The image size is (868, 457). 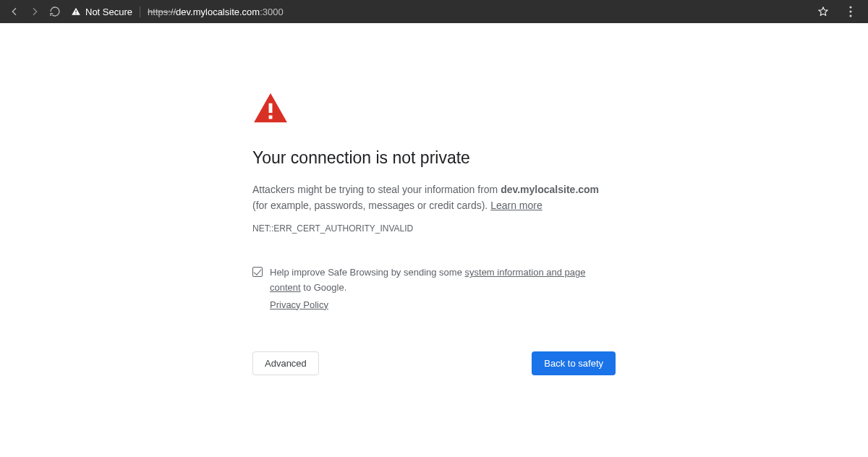 I want to click on reload-button, so click(x=55, y=12).